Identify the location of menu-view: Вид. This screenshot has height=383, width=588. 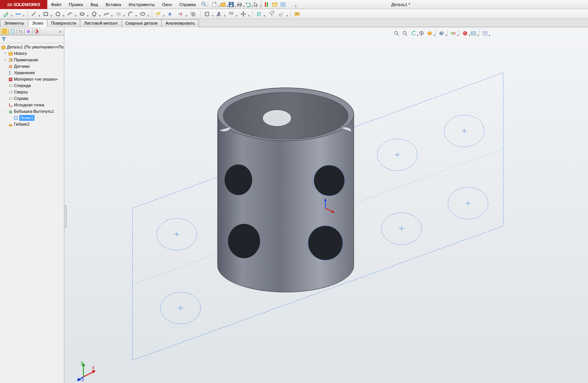
(94, 5).